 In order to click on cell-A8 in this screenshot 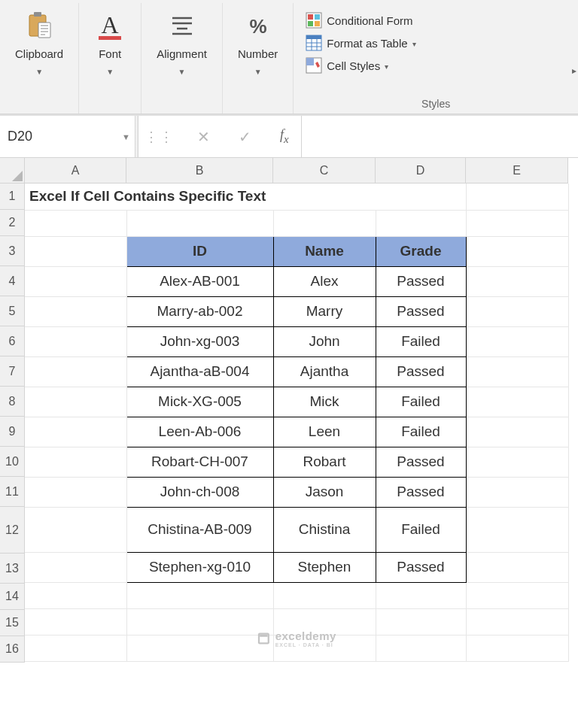, I will do `click(75, 402)`.